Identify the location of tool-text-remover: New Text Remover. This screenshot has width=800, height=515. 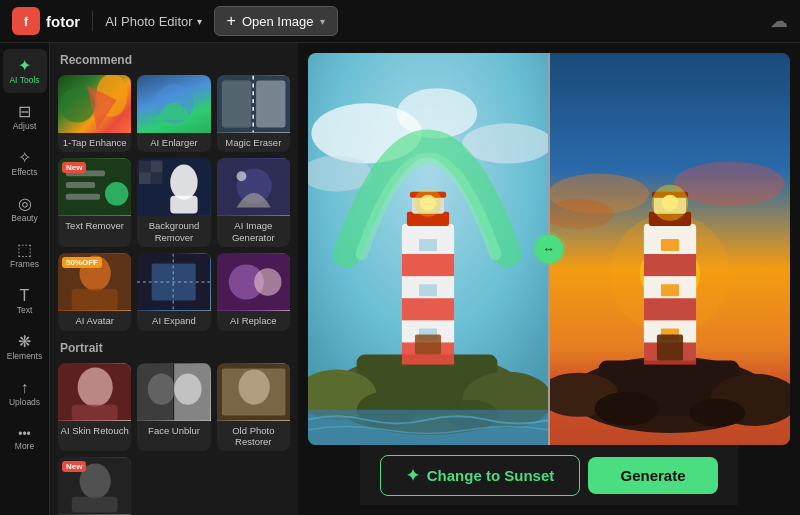
(94, 202).